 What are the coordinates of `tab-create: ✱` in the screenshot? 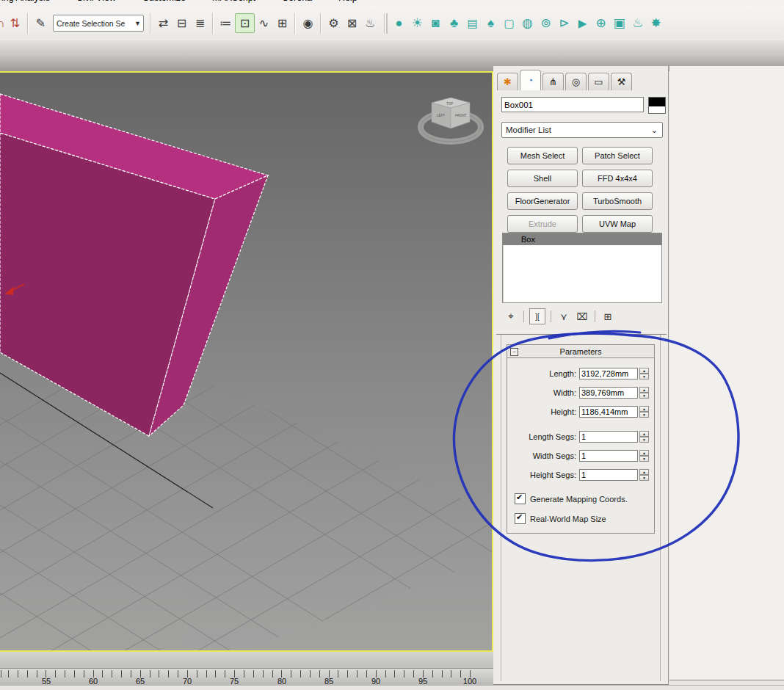 It's located at (508, 81).